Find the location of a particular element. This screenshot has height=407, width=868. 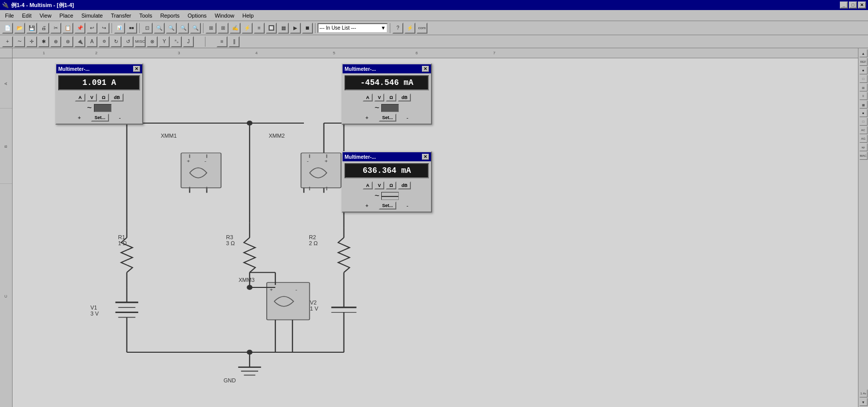

zoom-fit-button: 🔍 is located at coordinates (195, 28).